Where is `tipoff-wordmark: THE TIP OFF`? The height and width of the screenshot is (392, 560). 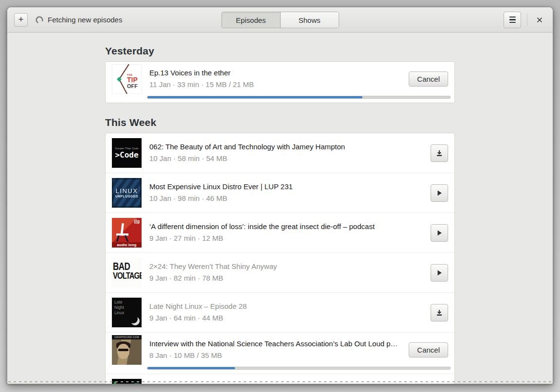
tipoff-wordmark: THE TIP OFF is located at coordinates (132, 82).